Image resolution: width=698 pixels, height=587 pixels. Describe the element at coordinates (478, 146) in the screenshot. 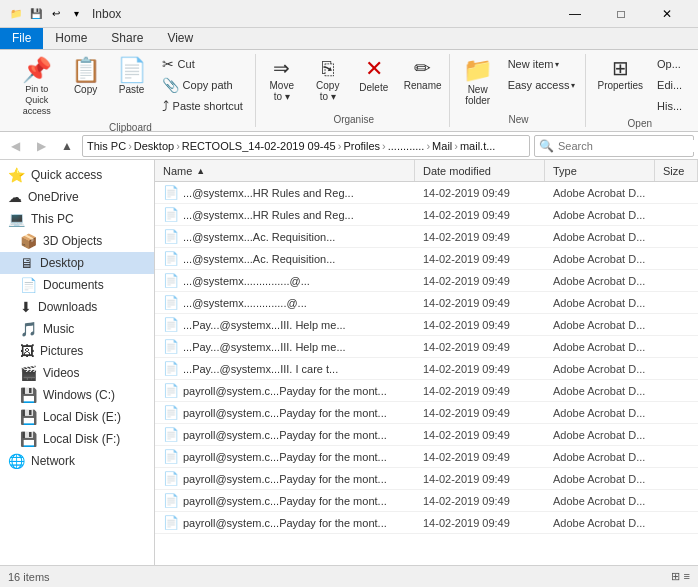

I see `path-segment-6: mail.t...` at that location.